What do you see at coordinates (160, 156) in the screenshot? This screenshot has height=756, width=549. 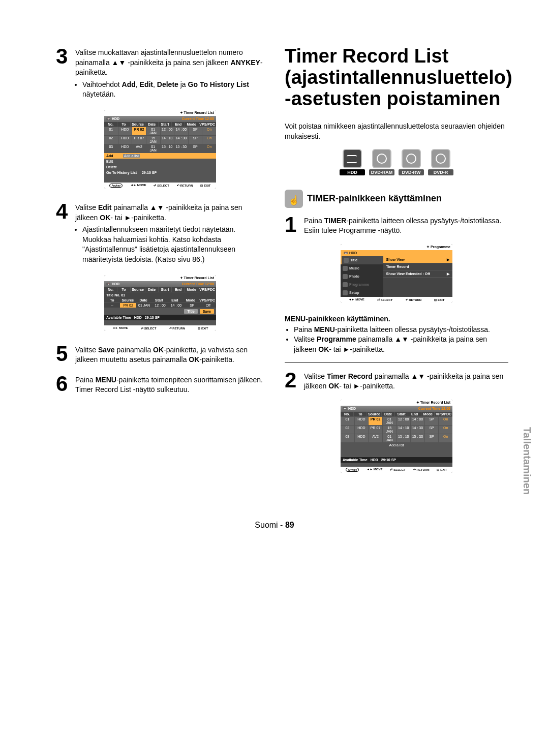 I see `menu-add: Add Add a list` at bounding box center [160, 156].